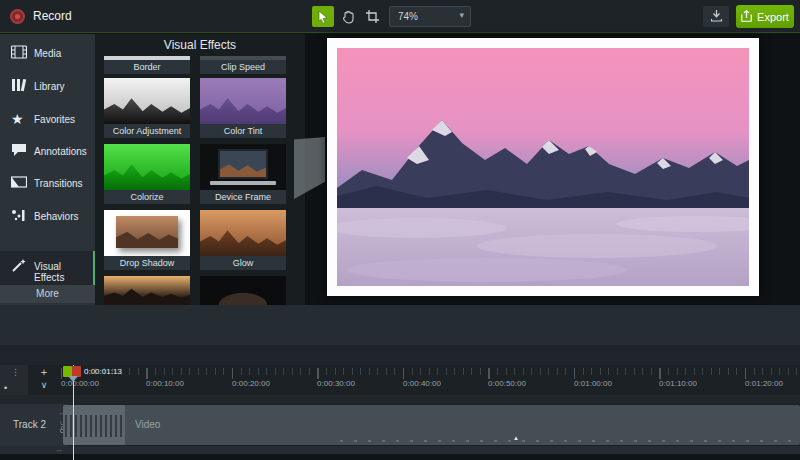 This screenshot has height=460, width=800. I want to click on ruler-label: 0:00:10:00, so click(165, 384).